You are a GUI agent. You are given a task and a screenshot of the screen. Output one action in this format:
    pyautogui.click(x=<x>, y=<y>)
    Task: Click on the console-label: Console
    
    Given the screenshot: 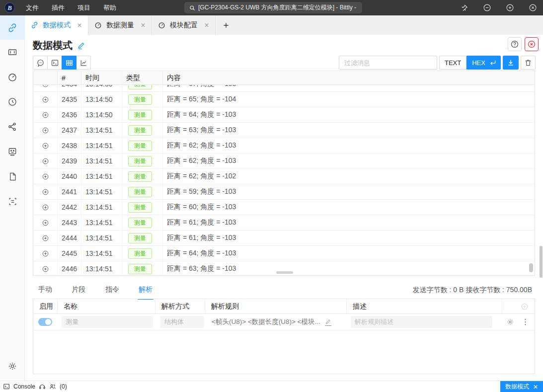 What is the action you would take?
    pyautogui.click(x=24, y=387)
    